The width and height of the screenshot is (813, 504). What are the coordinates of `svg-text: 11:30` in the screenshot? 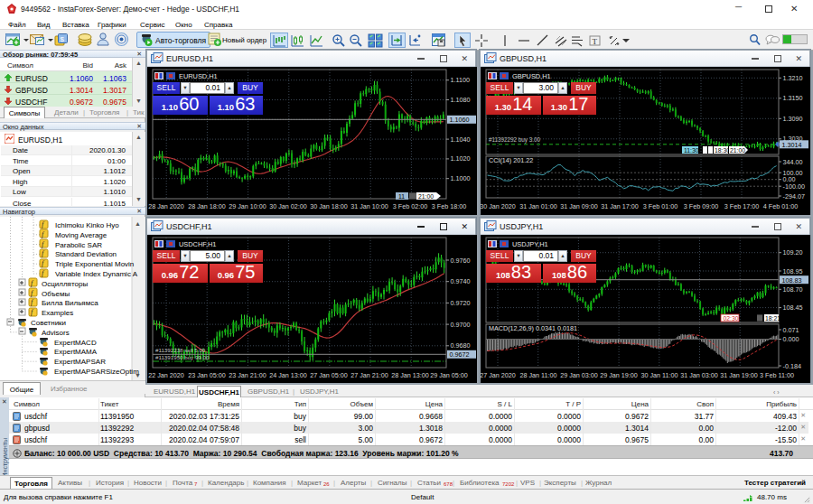 It's located at (692, 150).